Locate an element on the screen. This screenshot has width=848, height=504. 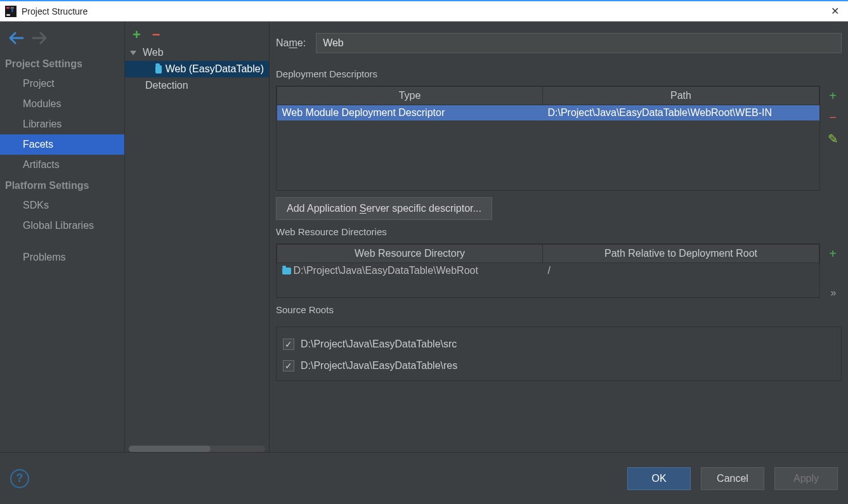
remove-descriptor-icon: − is located at coordinates (833, 117).